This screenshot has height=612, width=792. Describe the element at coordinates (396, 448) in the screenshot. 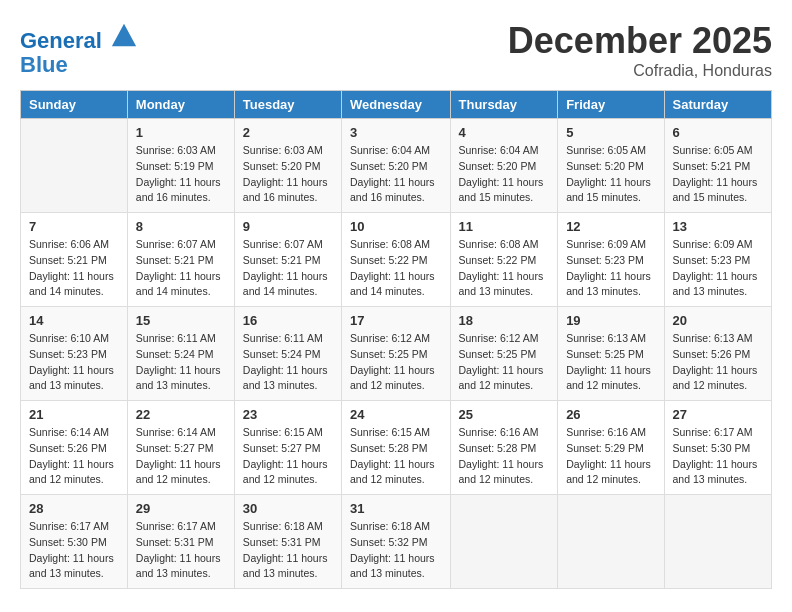

I see `calendar-cell: 24Sunrise: 6:15 AMSunset: 5:28 PMDayligh…` at that location.